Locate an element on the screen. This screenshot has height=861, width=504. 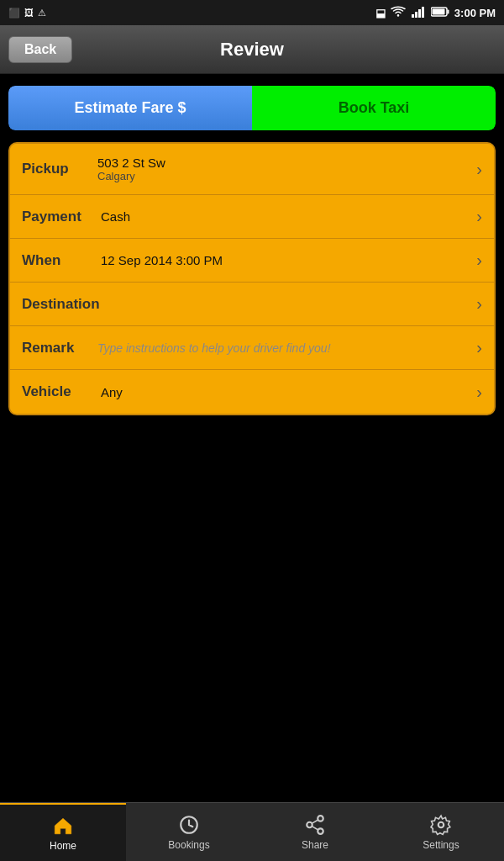
time-display: 3:00 PM is located at coordinates (475, 13).